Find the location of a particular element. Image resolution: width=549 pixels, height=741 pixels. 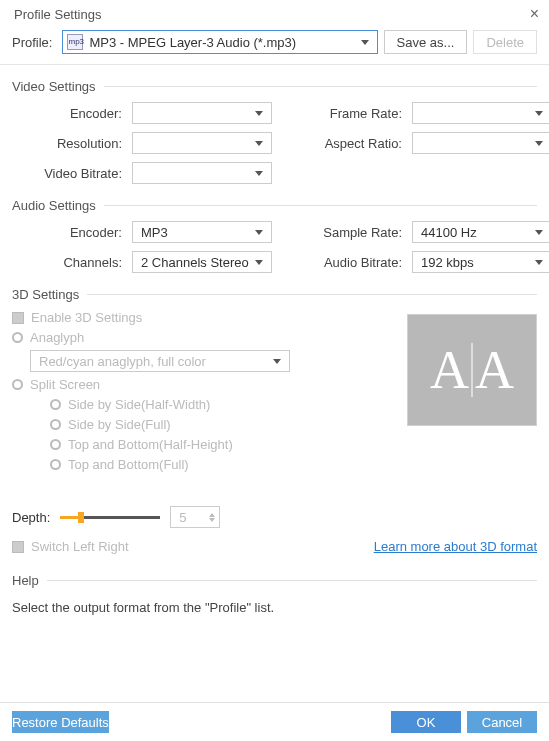

channels-dropdown: 2 Channels Stereo is located at coordinates (202, 262).